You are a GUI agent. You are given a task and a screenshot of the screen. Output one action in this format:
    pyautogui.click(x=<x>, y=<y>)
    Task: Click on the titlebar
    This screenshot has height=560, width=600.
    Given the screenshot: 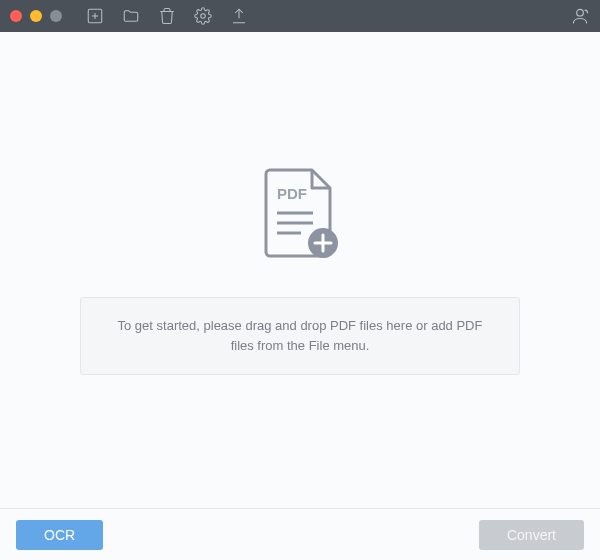 What is the action you would take?
    pyautogui.click(x=300, y=16)
    